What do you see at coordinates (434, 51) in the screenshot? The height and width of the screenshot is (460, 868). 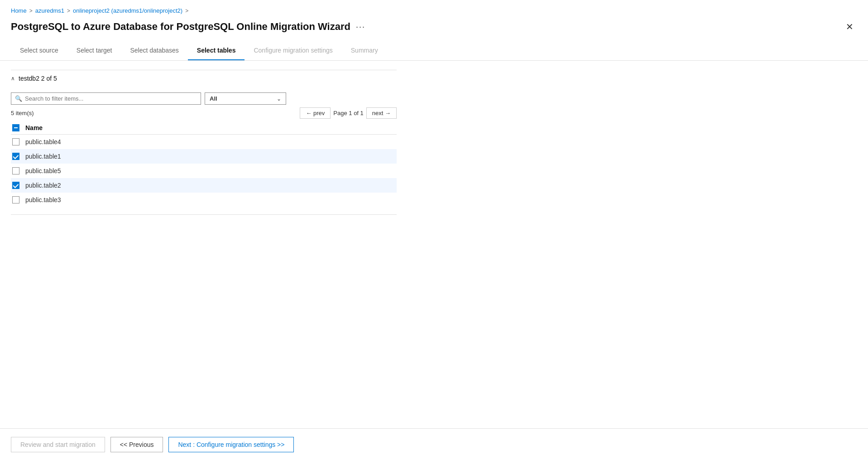 I see `wizard-tabs: Select source Select target Select datab…` at bounding box center [434, 51].